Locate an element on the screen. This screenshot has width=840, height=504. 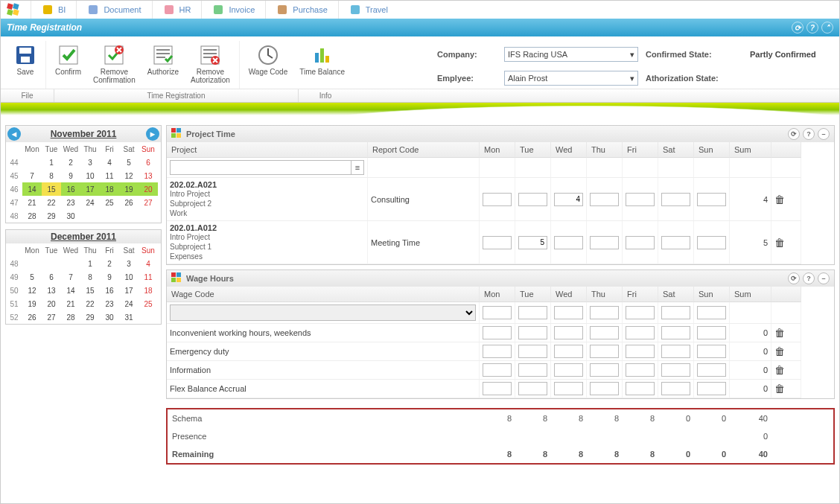
calendar-day: 20 is located at coordinates (51, 304).